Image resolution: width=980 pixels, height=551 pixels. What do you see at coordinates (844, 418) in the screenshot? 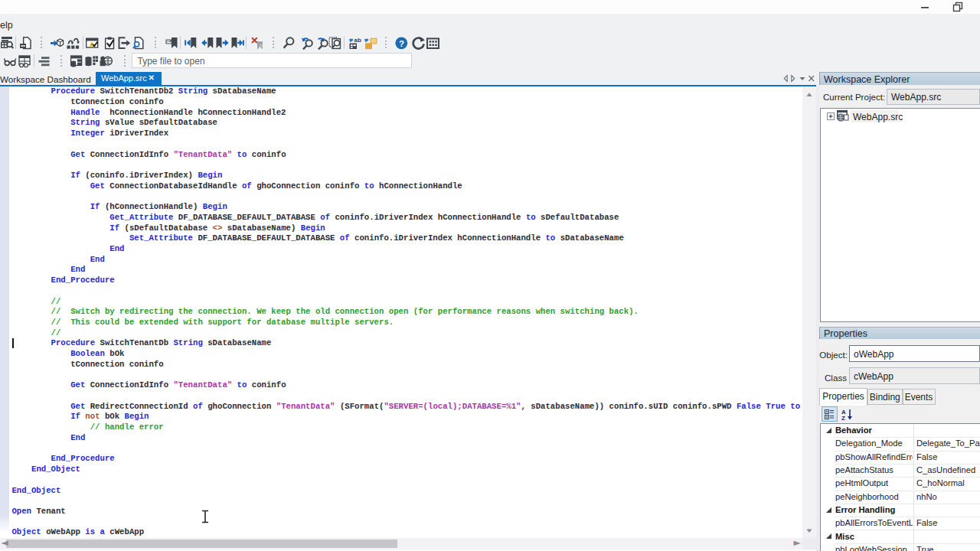
I see `svg-text: Z` at bounding box center [844, 418].